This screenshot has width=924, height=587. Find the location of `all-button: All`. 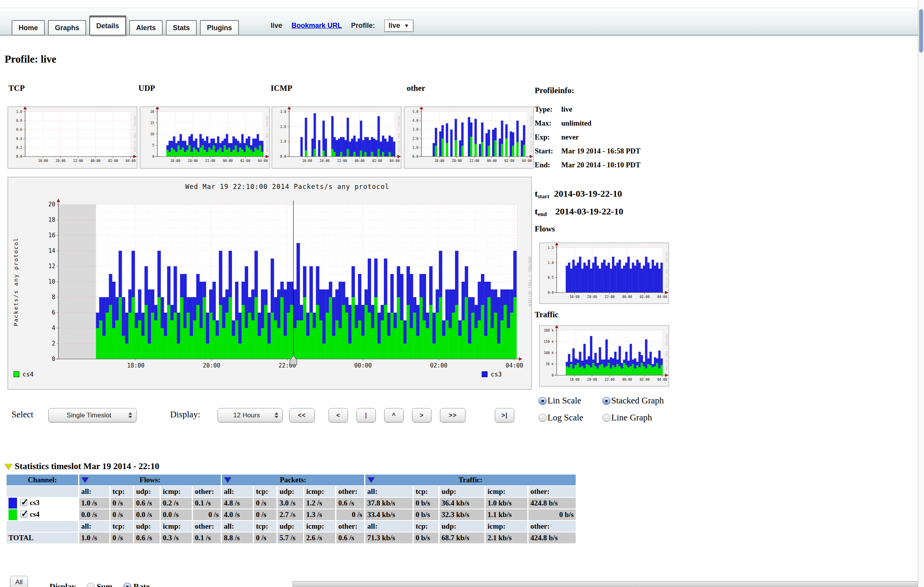

all-button: All is located at coordinates (19, 581).